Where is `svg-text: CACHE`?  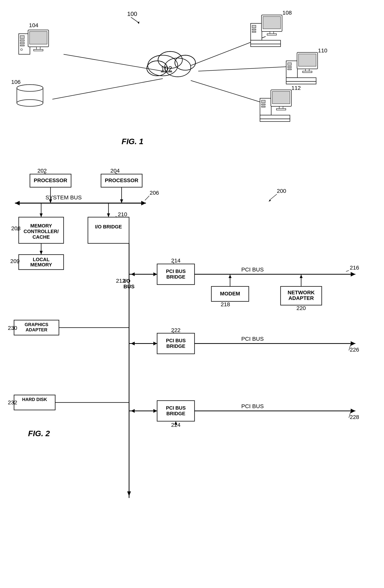 svg-text: CACHE is located at coordinates (41, 237).